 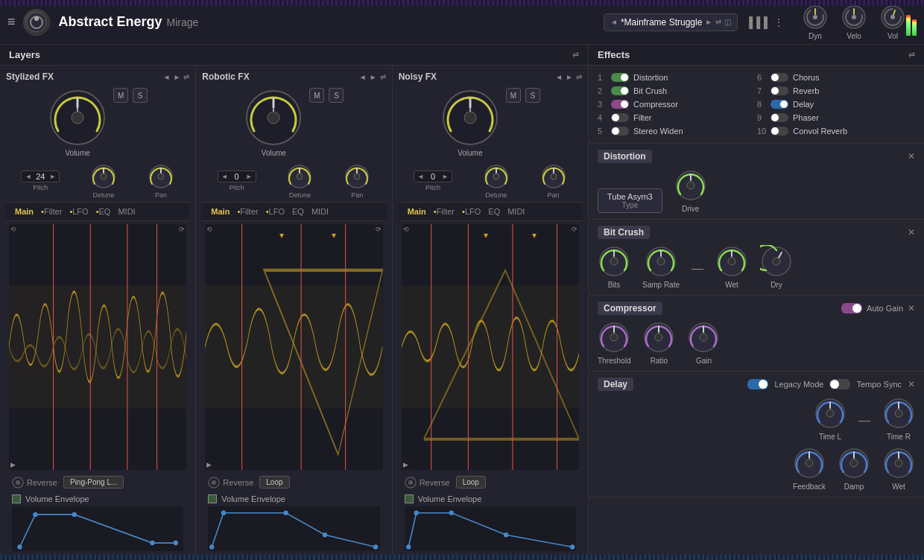 What do you see at coordinates (225, 176) in the screenshot?
I see `layer-2-pitch-prev: ◄` at bounding box center [225, 176].